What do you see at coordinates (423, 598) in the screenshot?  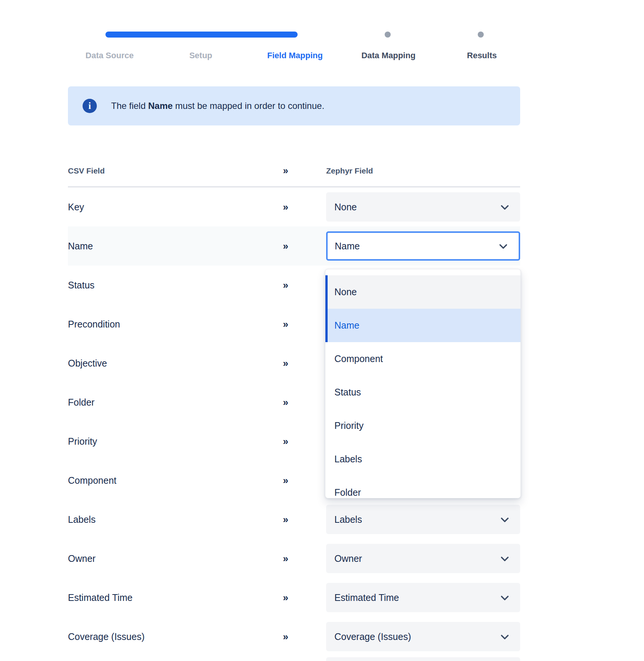 I see `zephyr-field-select-estimated-time: Estimated Time` at bounding box center [423, 598].